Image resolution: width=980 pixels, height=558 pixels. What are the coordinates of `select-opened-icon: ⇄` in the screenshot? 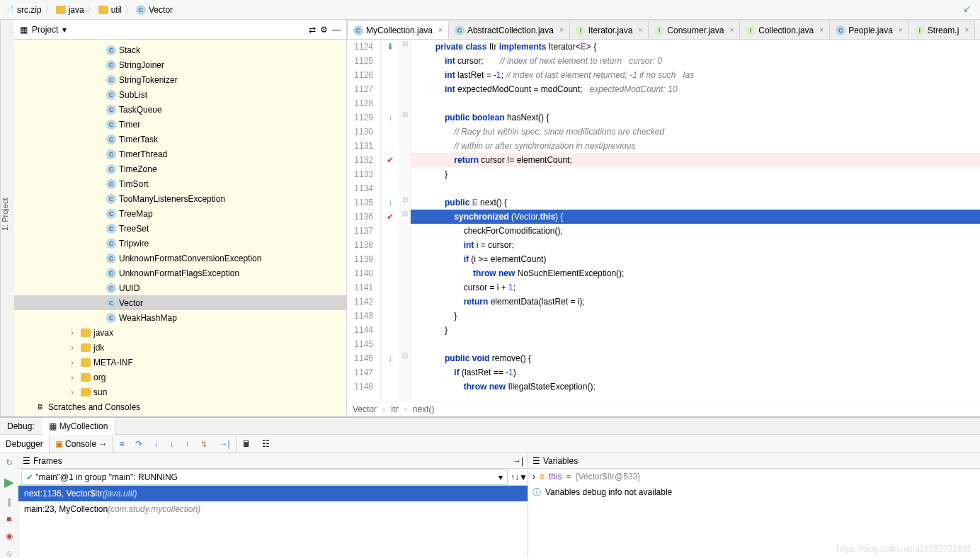 It's located at (312, 30).